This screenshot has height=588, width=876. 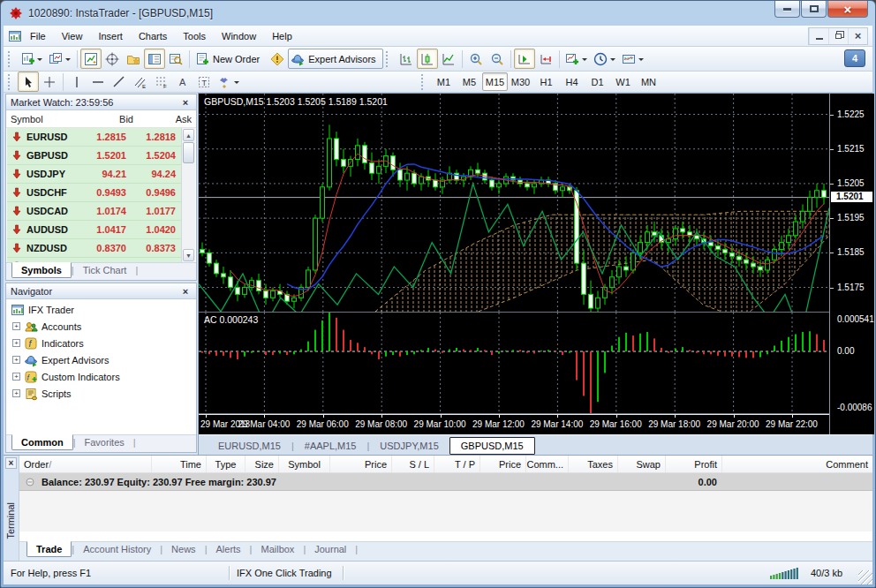 What do you see at coordinates (101, 102) in the screenshot?
I see `market-watch-titlebar: Market Watch: 23:59:56` at bounding box center [101, 102].